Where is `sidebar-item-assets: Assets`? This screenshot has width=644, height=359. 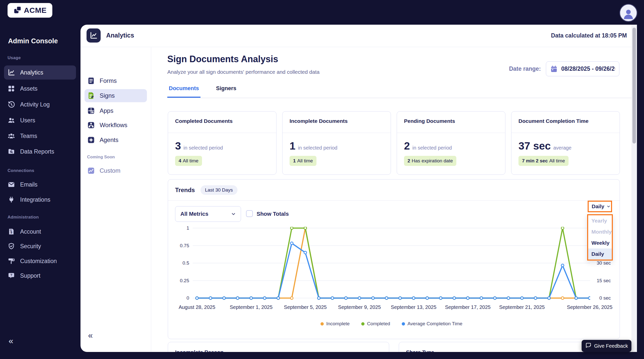 sidebar-item-assets: Assets is located at coordinates (40, 89).